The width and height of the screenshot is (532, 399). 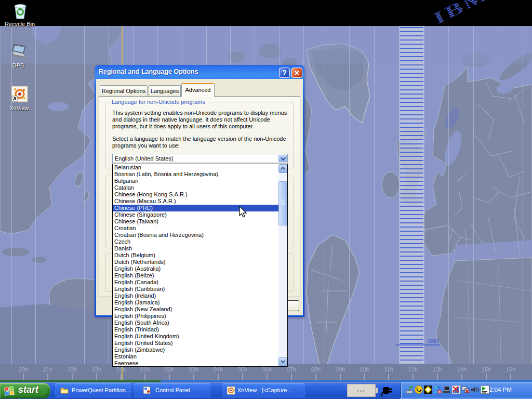 I want to click on svg-text: 11h, so click(x=389, y=369).